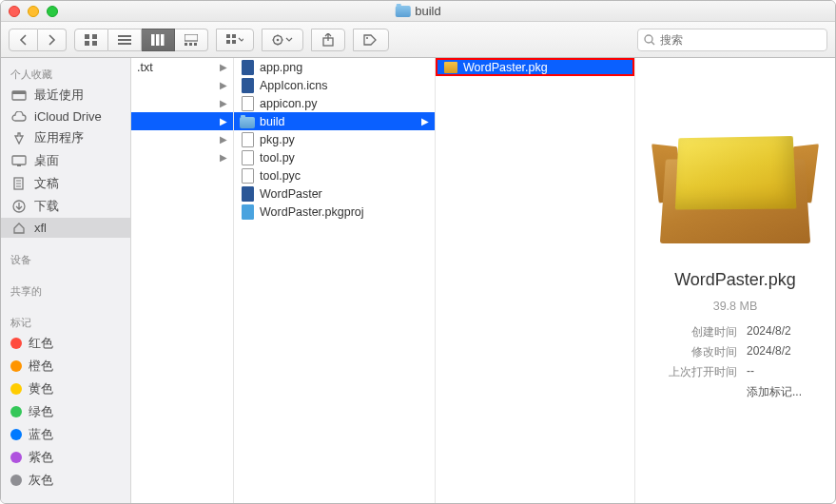 The image size is (836, 504). What do you see at coordinates (278, 140) in the screenshot?
I see `file-name: pkg.py` at bounding box center [278, 140].